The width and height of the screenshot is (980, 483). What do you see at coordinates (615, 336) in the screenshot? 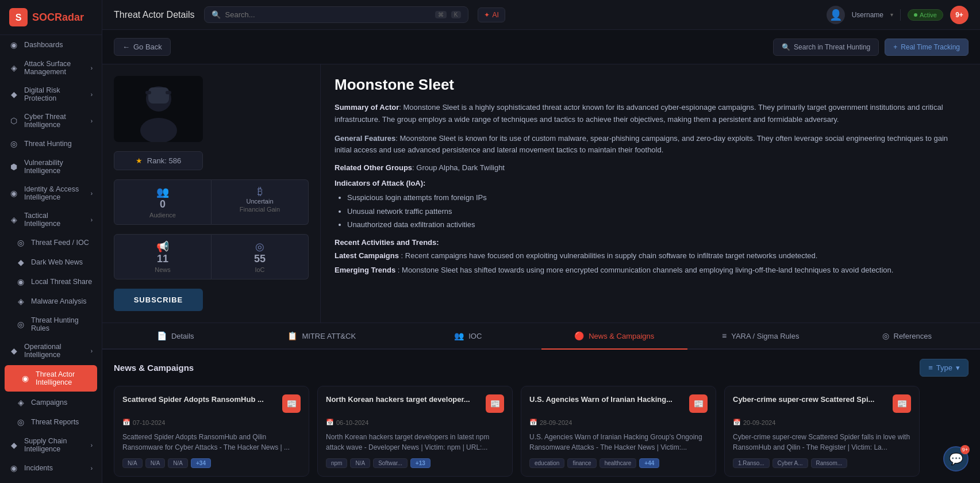
I see `tab-news-campaigns: 🔴 News & Campaigns` at bounding box center [615, 336].